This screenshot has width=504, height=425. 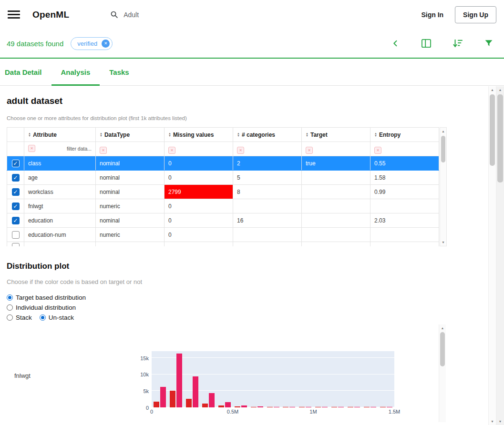 What do you see at coordinates (14, 14) in the screenshot?
I see `menu-icon` at bounding box center [14, 14].